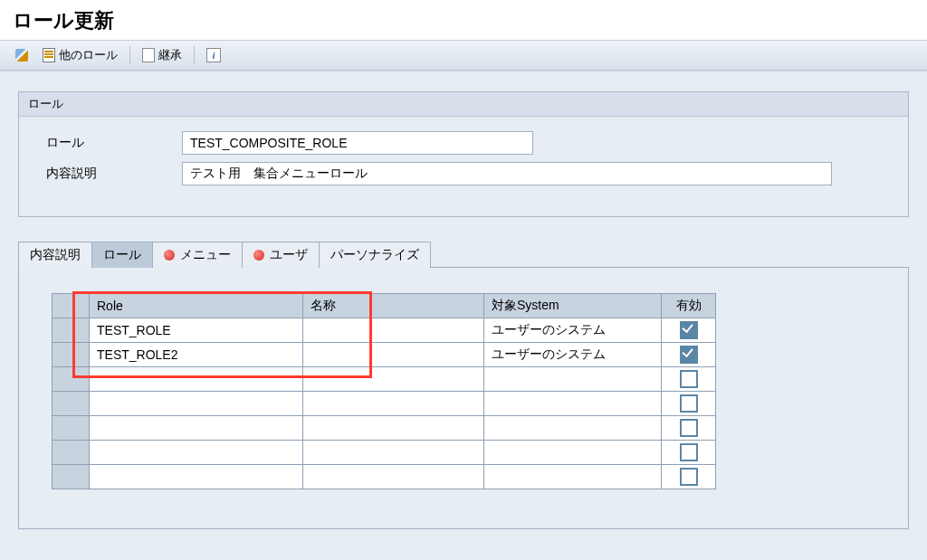 This screenshot has width=927, height=560. Describe the element at coordinates (281, 255) in the screenshot. I see `tab-user: ユーザ` at that location.